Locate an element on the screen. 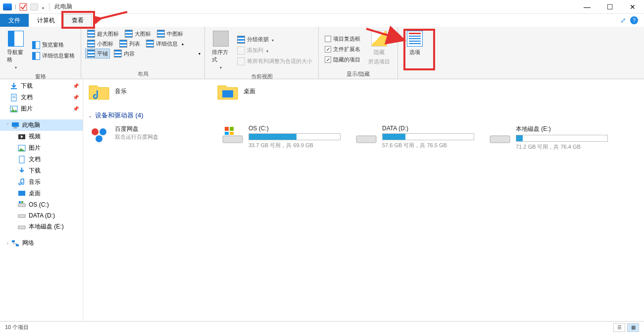 This screenshot has width=644, height=333. checkbox-qat-icon is located at coordinates (23, 7).